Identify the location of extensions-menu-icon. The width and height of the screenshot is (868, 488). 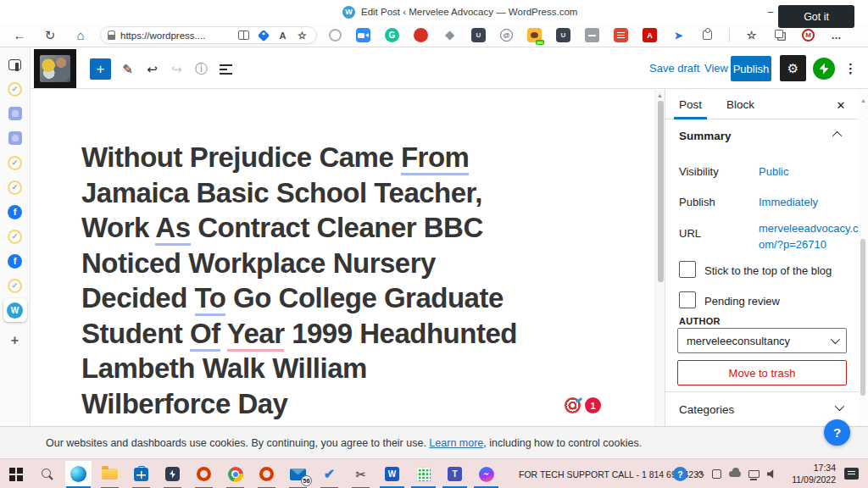
(707, 36).